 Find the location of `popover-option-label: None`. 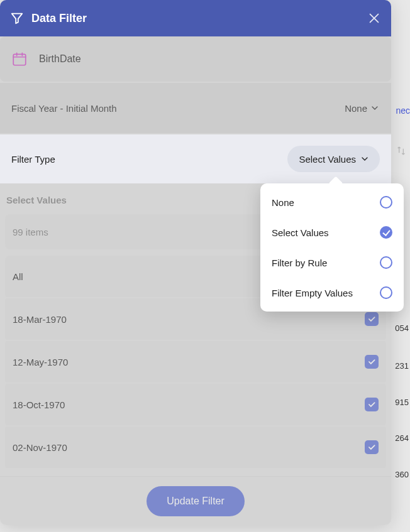

popover-option-label: None is located at coordinates (283, 202).